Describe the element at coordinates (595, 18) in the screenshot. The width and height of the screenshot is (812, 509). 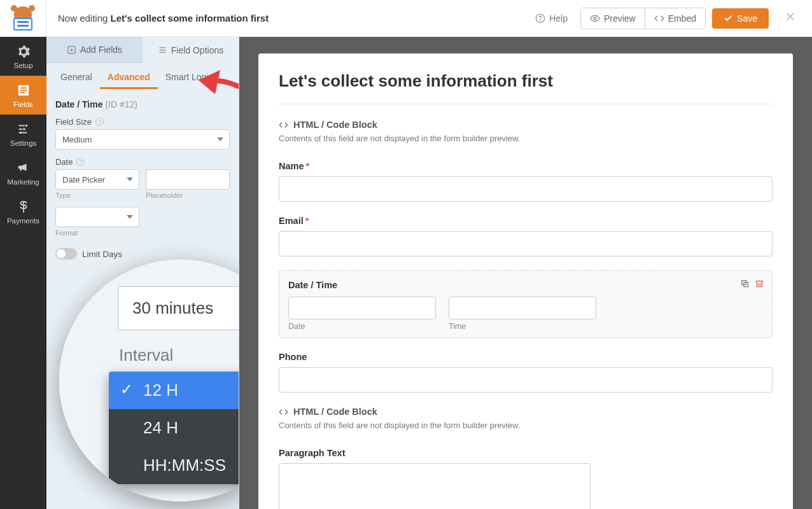
I see `eye-icon` at that location.